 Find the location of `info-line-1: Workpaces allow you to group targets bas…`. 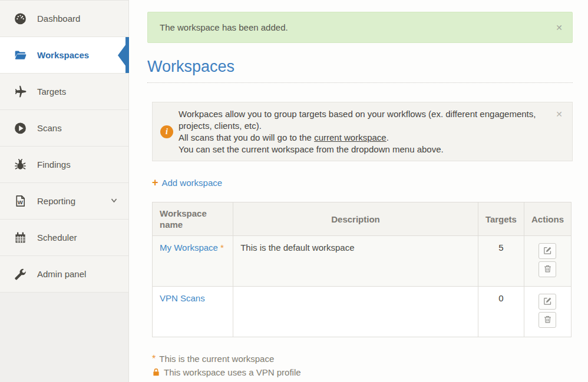

info-line-1: Workpaces allow you to group targets bas… is located at coordinates (360, 120).